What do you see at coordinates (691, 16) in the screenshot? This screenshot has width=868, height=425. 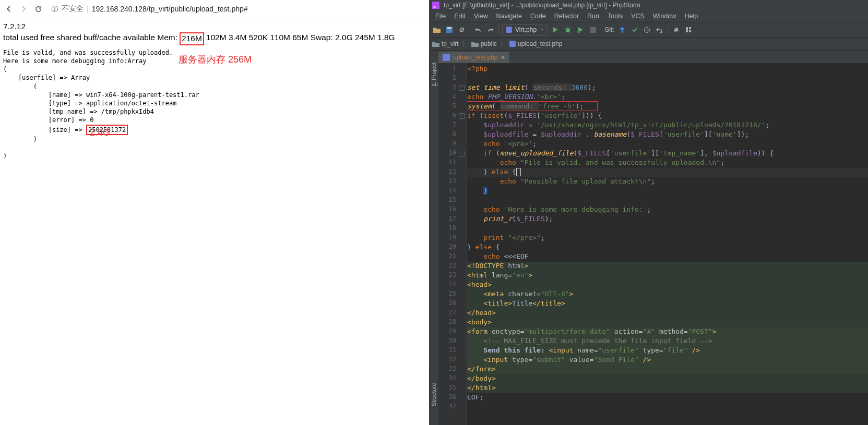 I see `menu-help: Help` at bounding box center [691, 16].